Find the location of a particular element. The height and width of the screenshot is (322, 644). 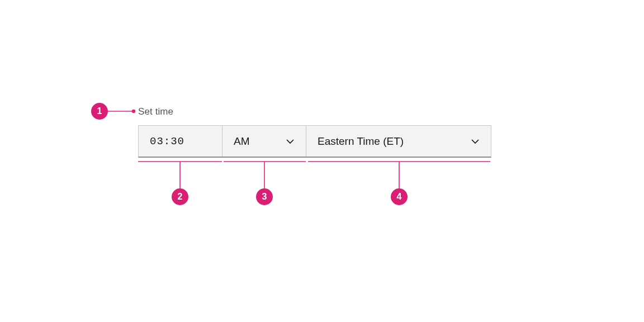

annotation-badge-2: 2 is located at coordinates (180, 197).